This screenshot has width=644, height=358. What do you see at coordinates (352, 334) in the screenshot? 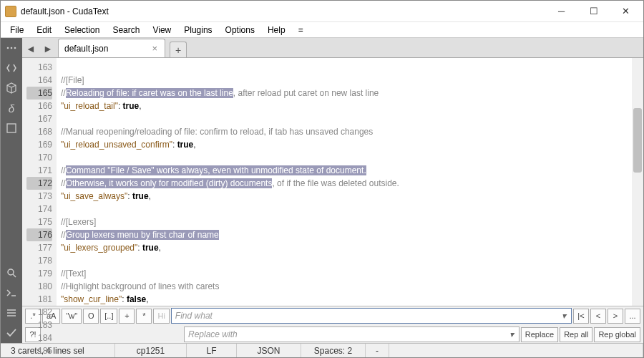
I see `replace-input: Replace with ▾` at bounding box center [352, 334].